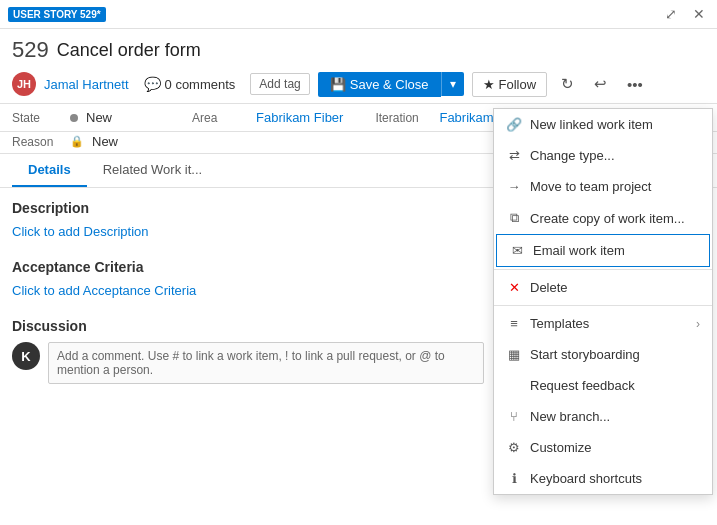  What do you see at coordinates (586, 478) in the screenshot?
I see `menu-item-label: Keyboard shortcuts` at bounding box center [586, 478].